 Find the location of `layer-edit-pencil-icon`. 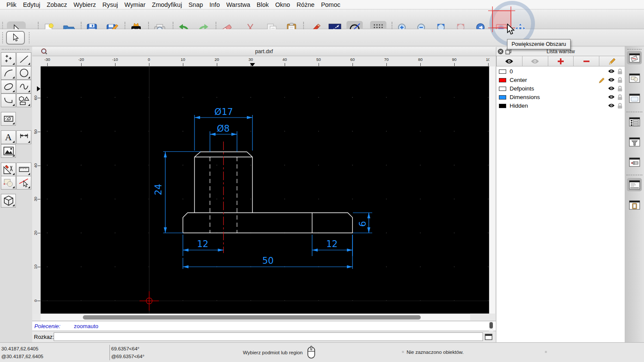

layer-edit-pencil-icon is located at coordinates (602, 81).